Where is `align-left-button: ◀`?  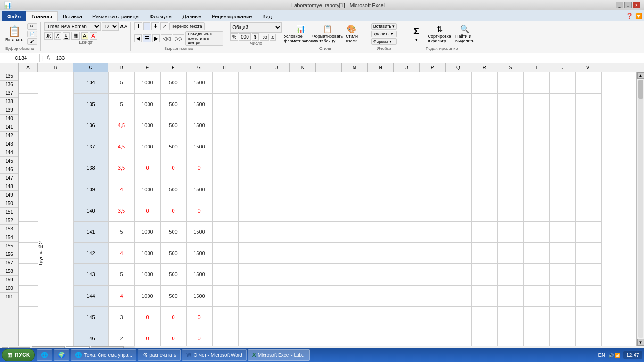
align-left-button: ◀ is located at coordinates (138, 39).